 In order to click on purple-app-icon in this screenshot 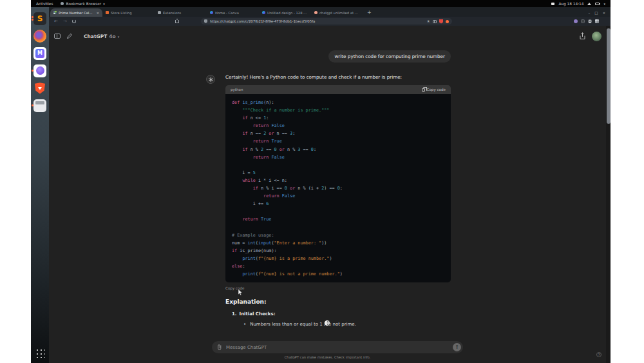, I will do `click(40, 71)`.